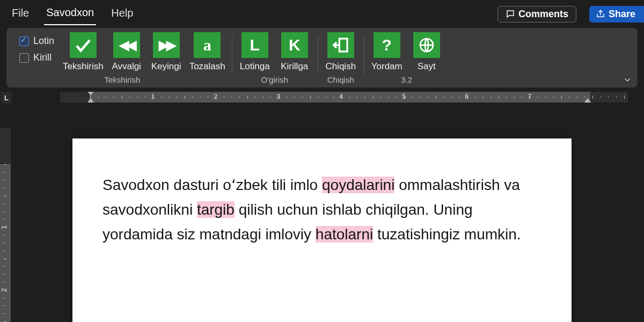 The image size is (644, 322). What do you see at coordinates (42, 58) in the screenshot?
I see `checkbox-kirill-label: Kirill` at bounding box center [42, 58].